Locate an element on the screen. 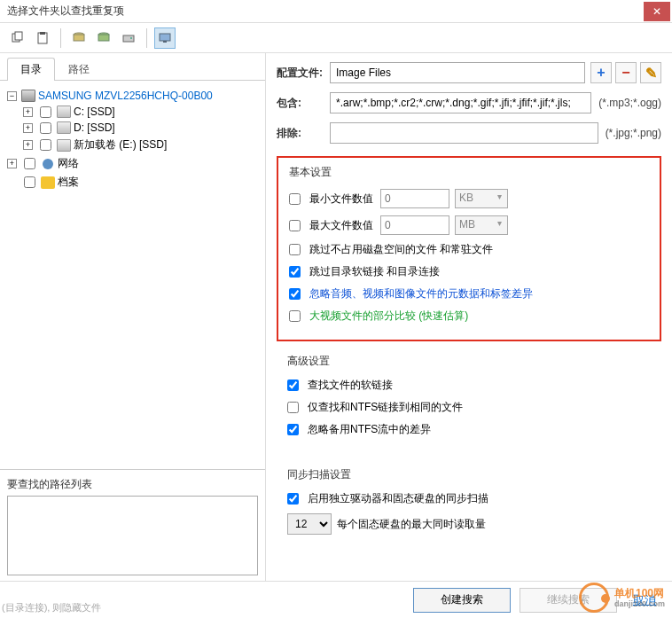 The width and height of the screenshot is (672, 618). path-list-label: 要查找的路径列表 is located at coordinates (133, 484).